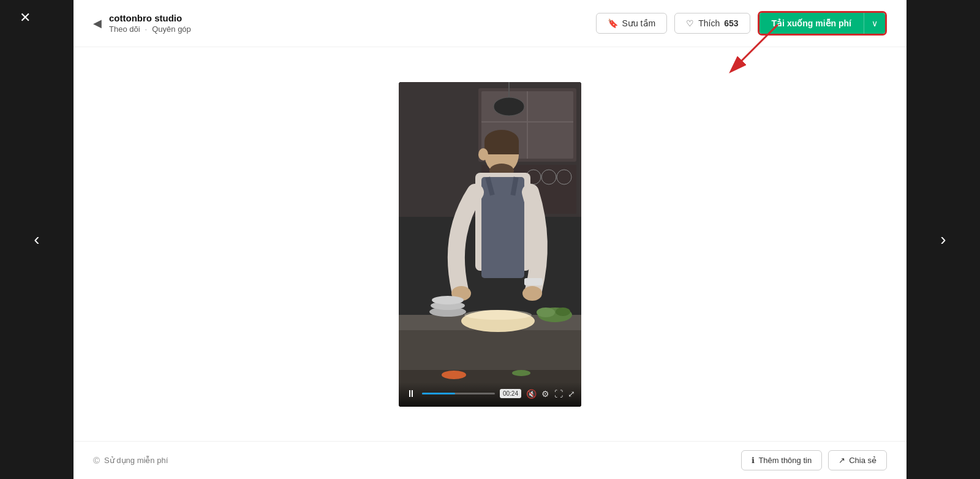  I want to click on next-arrow-button: ›, so click(943, 240).